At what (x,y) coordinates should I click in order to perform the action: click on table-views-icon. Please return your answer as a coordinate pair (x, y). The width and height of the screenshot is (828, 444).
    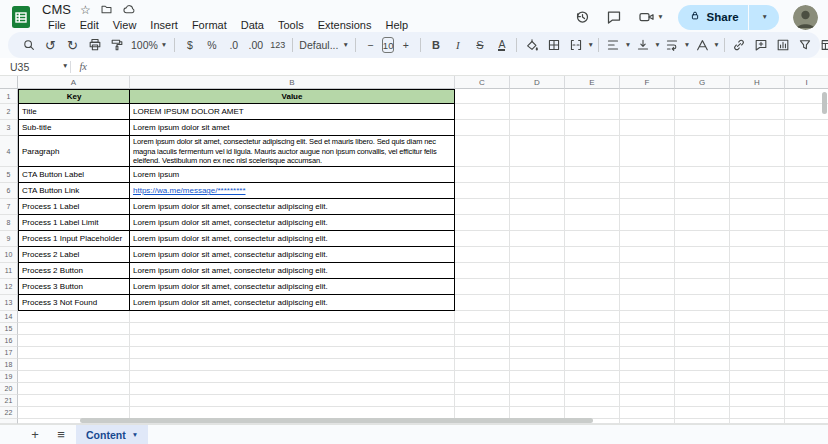
    Looking at the image, I should click on (822, 45).